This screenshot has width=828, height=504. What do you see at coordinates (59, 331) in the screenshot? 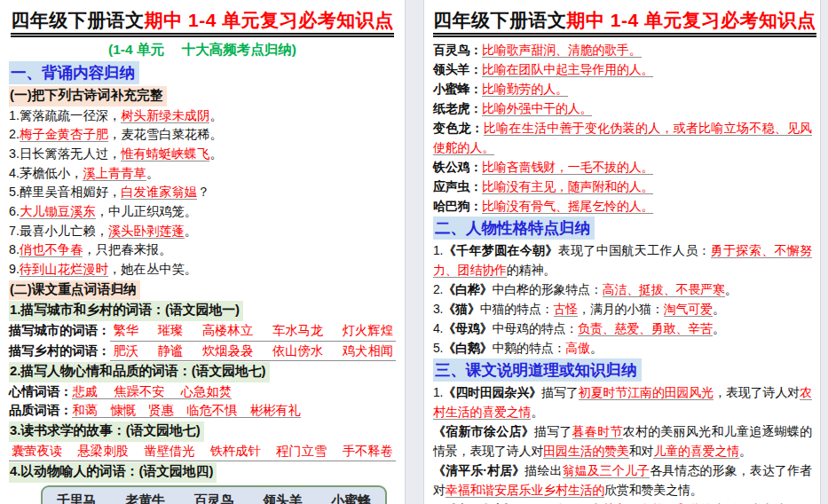
I see `city-words-label: 描写城市的词语：` at bounding box center [59, 331].